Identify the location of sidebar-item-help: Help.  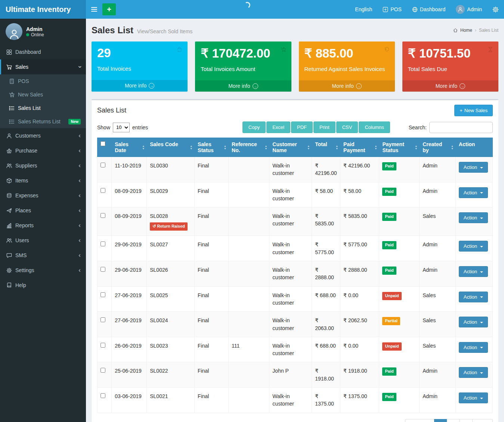
(43, 285).